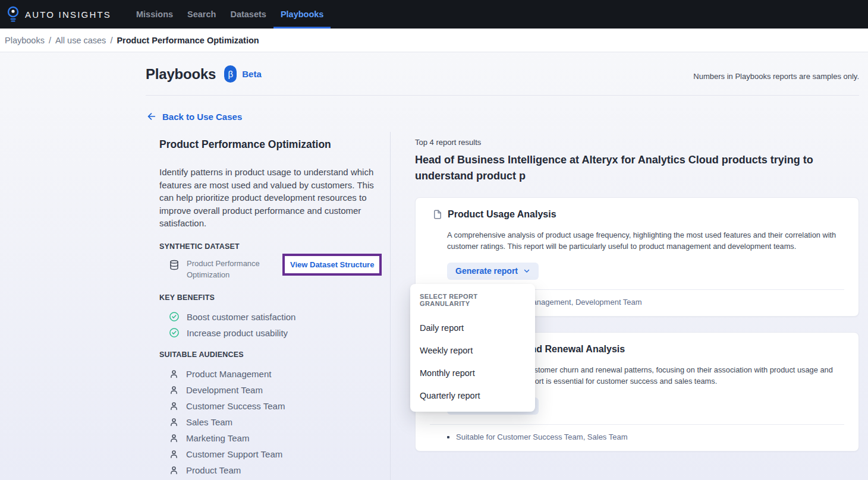 The image size is (868, 480). Describe the element at coordinates (438, 214) in the screenshot. I see `document-icon` at that location.